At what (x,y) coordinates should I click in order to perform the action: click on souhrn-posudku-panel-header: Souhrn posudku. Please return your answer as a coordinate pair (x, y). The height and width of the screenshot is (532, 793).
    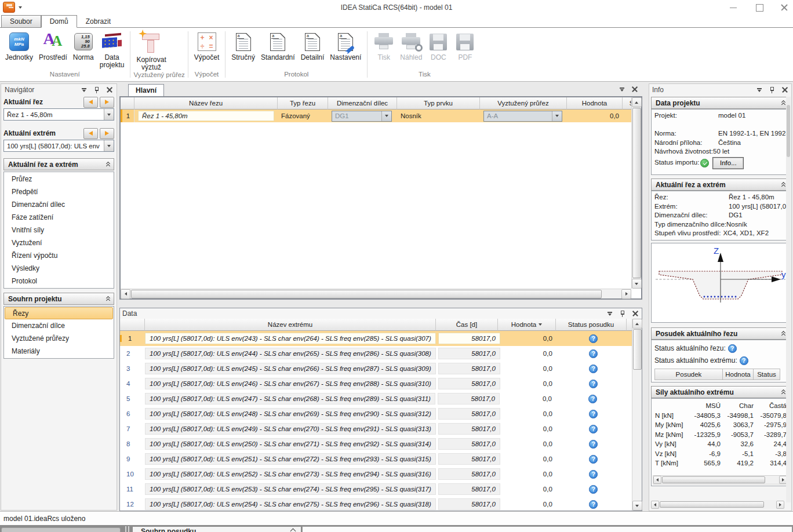
    Looking at the image, I should click on (217, 529).